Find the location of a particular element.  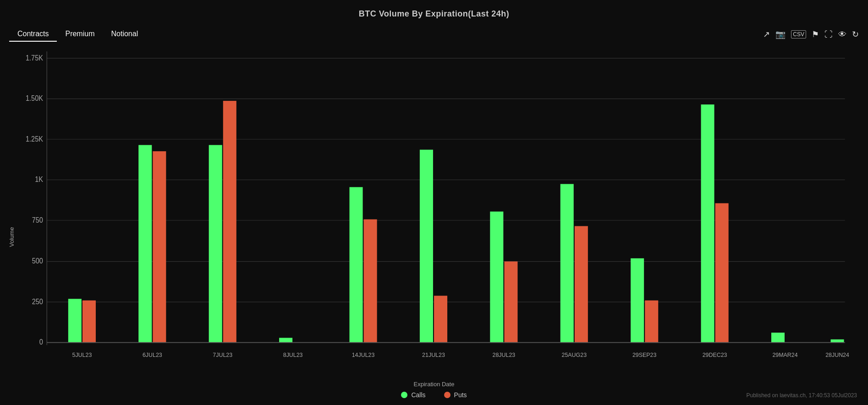

svg-text: 29MAR24 is located at coordinates (785, 355).